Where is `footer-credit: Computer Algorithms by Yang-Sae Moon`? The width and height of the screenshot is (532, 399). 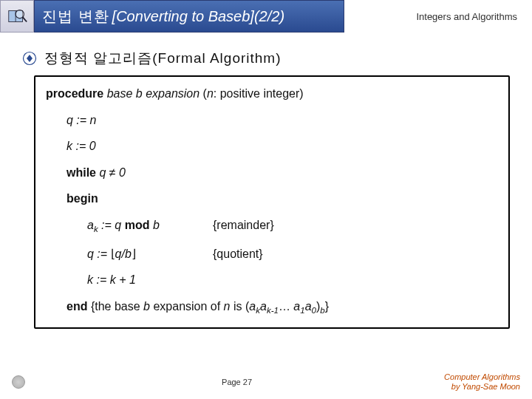
footer-credit: Computer Algorithms by Yang-Sae Moon is located at coordinates (482, 382).